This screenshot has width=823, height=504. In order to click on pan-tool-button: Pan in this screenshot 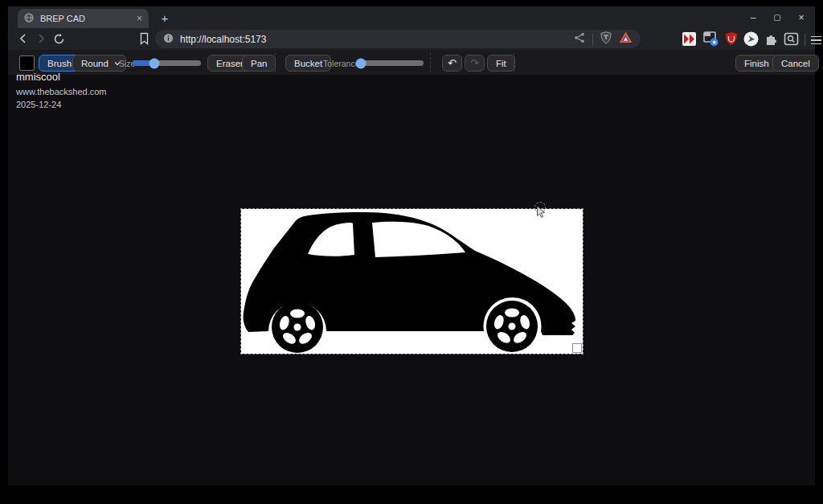, I will do `click(259, 63)`.